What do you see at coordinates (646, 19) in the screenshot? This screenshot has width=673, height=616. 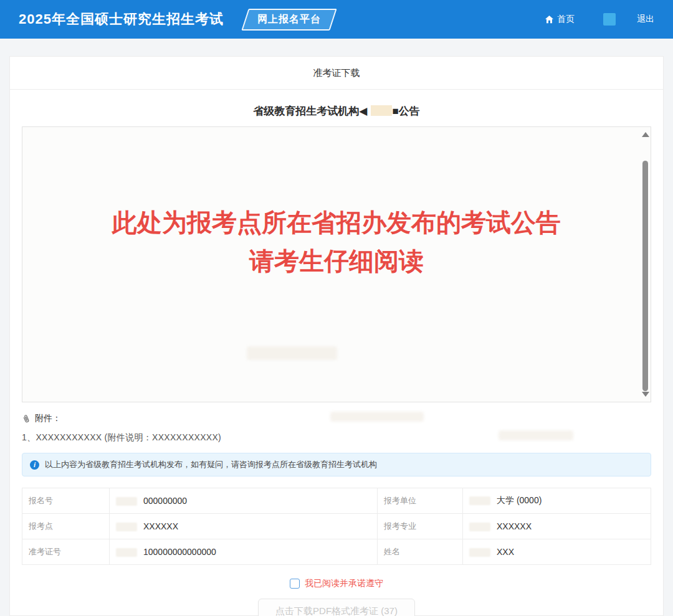 I see `nav-logout-label: 退出` at bounding box center [646, 19].